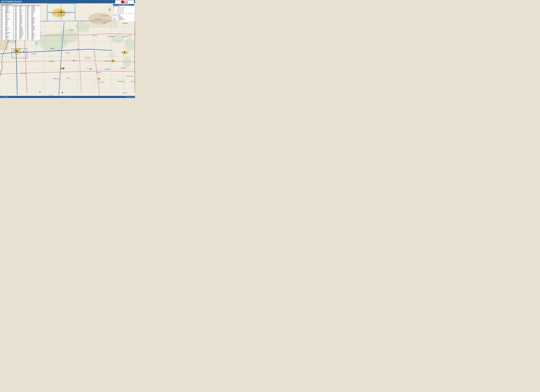  I want to click on zip-cell: IDAHO FALLS, so click(34, 7).